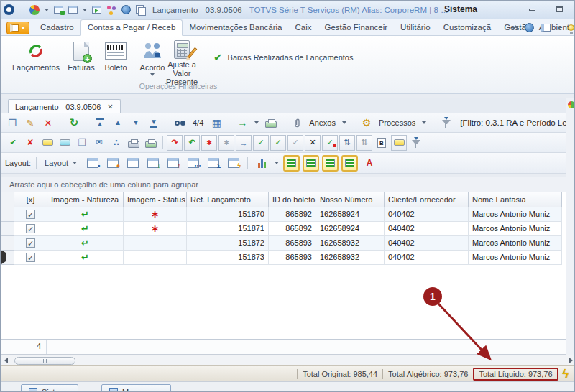  I want to click on edit-record-button: ✎, so click(30, 123).